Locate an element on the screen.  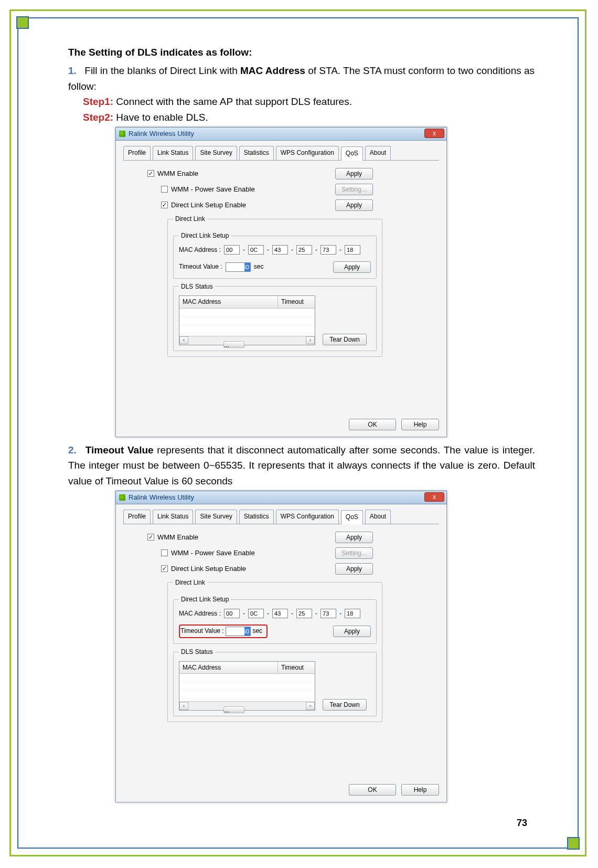
item2-number: 2. is located at coordinates (75, 450).